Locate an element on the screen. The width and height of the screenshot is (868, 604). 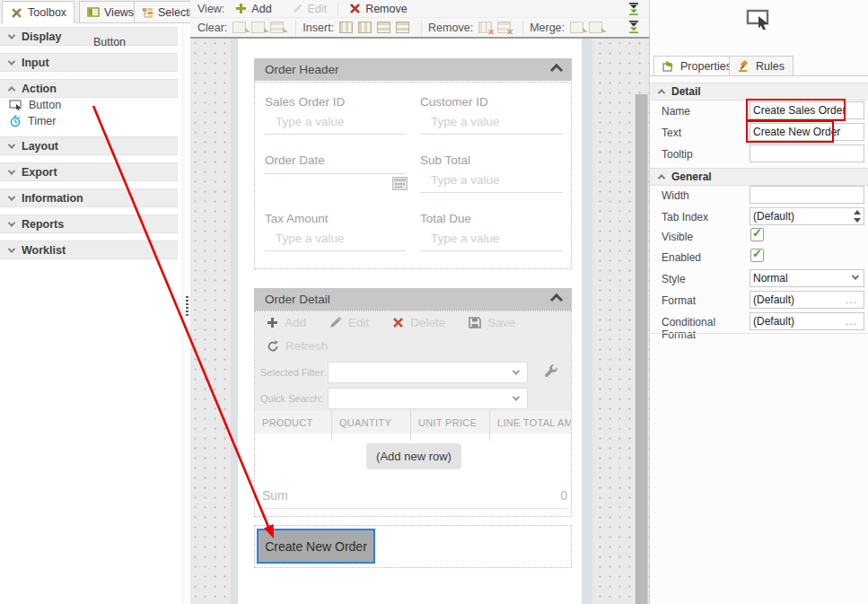
splitter-grip-icon is located at coordinates (187, 307).